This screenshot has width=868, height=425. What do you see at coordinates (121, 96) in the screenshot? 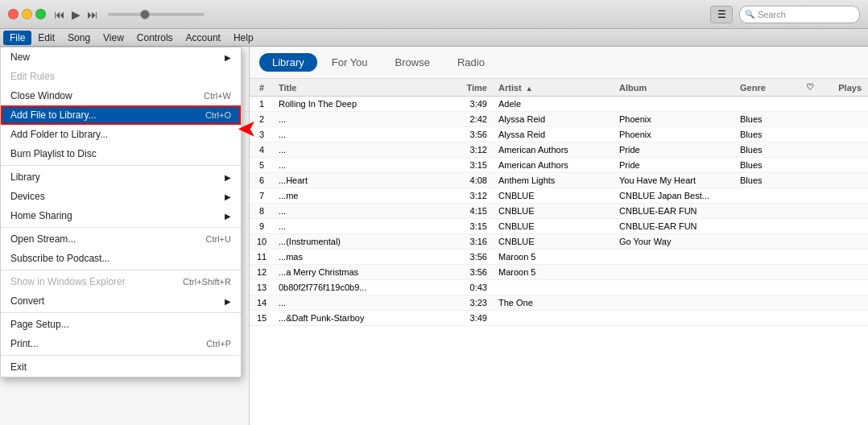
I see `menu-item-close-window: Close WindowCtrl+W` at bounding box center [121, 96].